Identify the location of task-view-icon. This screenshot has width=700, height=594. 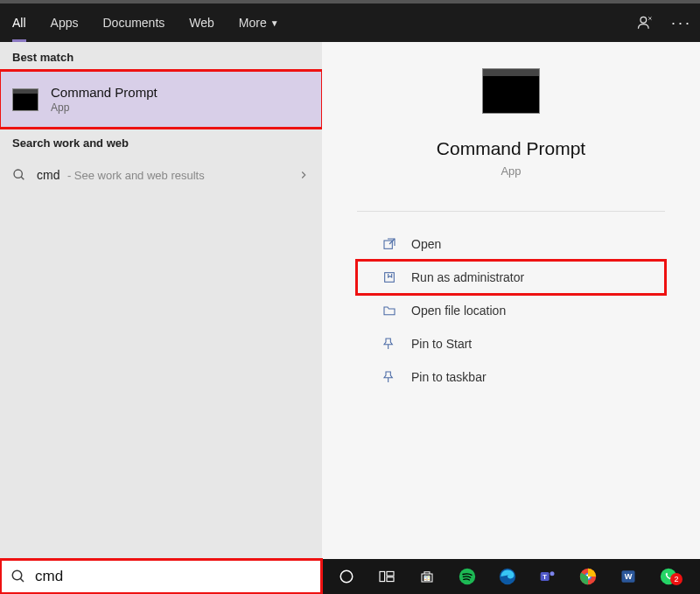
(387, 577).